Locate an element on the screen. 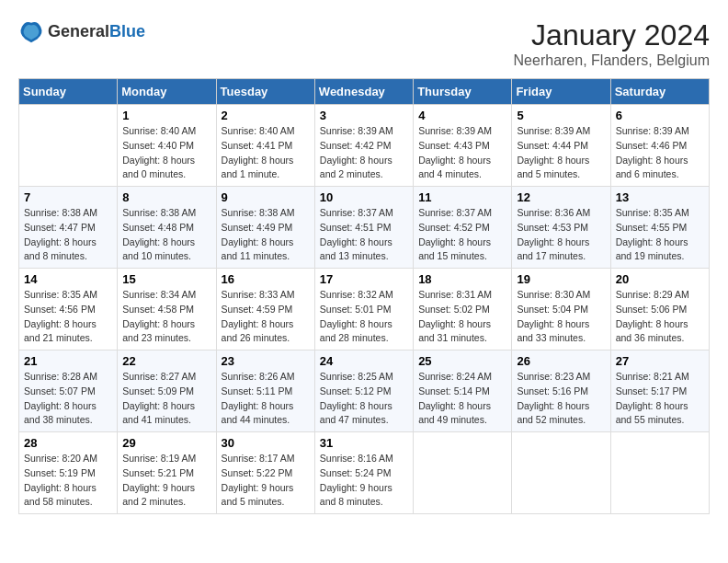  calendar-cell: 31Sunrise: 8:16 AMSunset: 5:24 PMDayligh… is located at coordinates (364, 473).